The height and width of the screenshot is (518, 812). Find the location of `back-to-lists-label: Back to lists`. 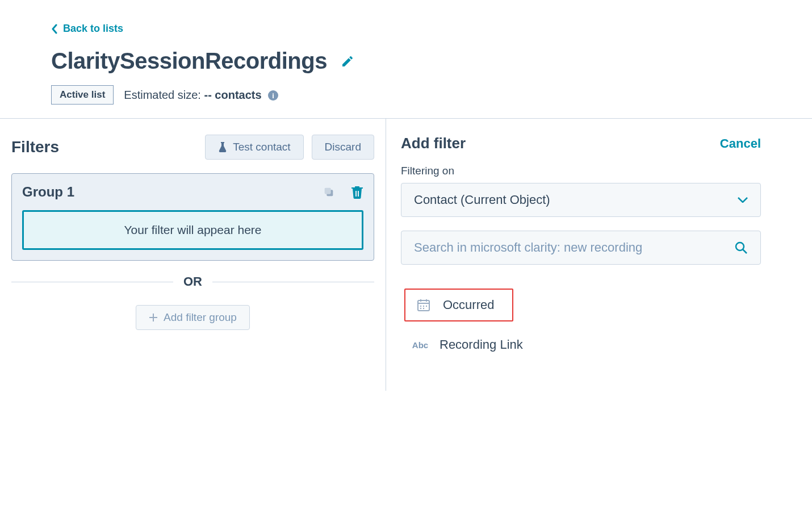

back-to-lists-label: Back to lists is located at coordinates (93, 28).